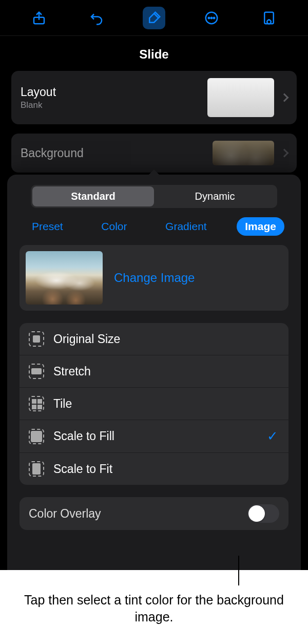  Describe the element at coordinates (97, 18) in the screenshot. I see `undo-icon` at that location.